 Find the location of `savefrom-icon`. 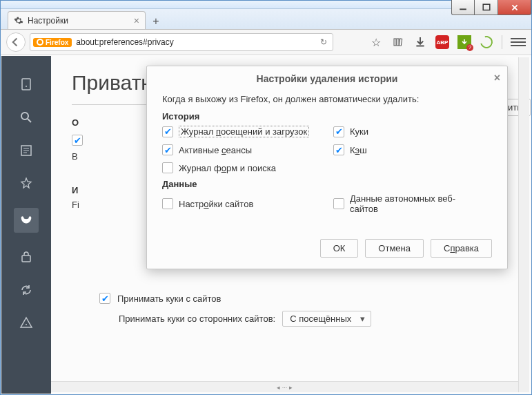

savefrom-icon is located at coordinates (464, 42).